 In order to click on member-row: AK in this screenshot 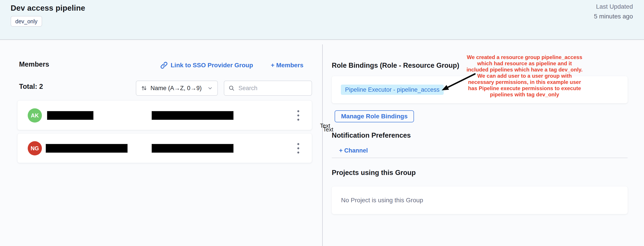, I will do `click(164, 115)`.